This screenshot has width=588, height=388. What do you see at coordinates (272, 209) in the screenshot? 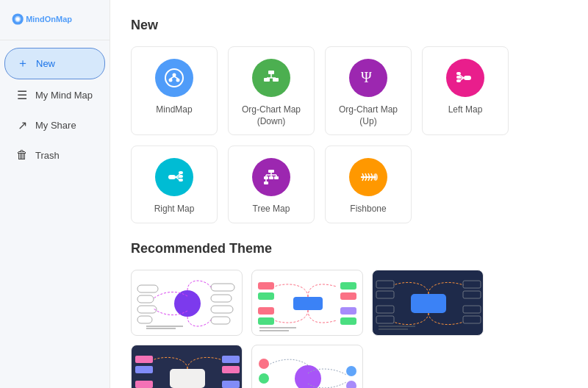
I see `tree-map-label: Tree Map` at bounding box center [272, 209].